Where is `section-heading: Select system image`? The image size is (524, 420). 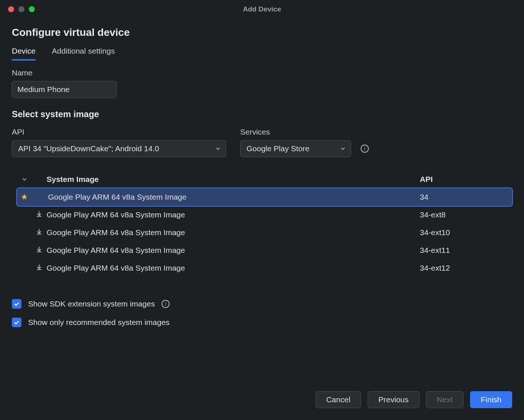 section-heading: Select system image is located at coordinates (262, 114).